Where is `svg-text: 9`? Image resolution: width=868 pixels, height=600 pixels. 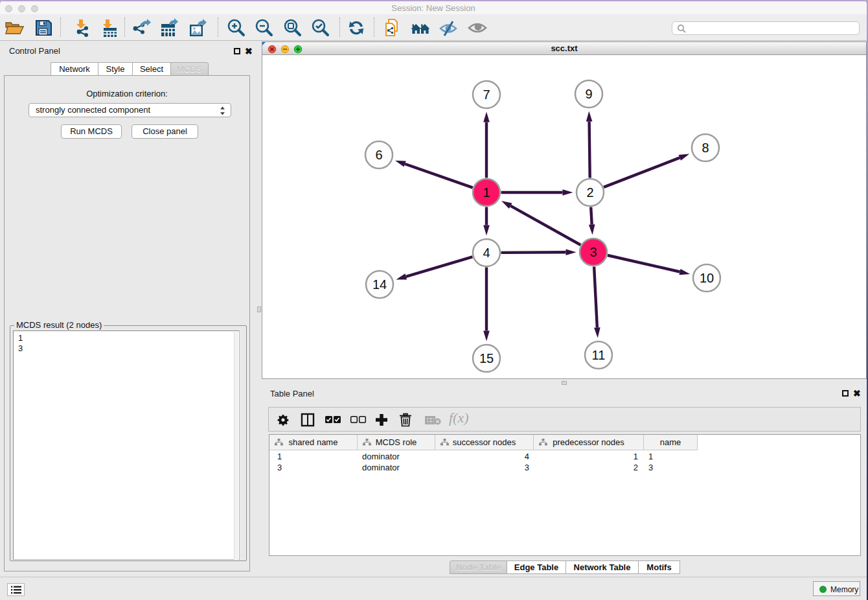
svg-text: 9 is located at coordinates (588, 94).